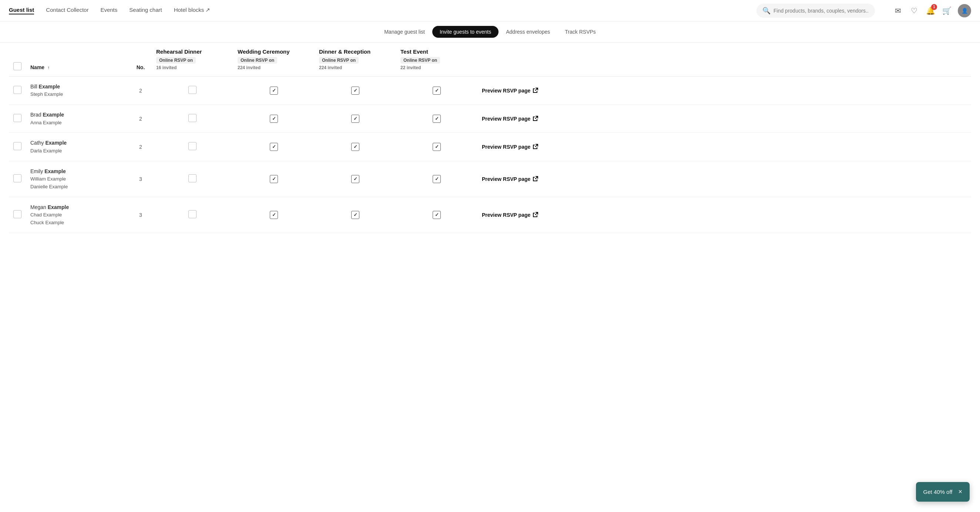 This screenshot has height=512, width=980. Describe the element at coordinates (141, 59) in the screenshot. I see `no-header: No.` at that location.